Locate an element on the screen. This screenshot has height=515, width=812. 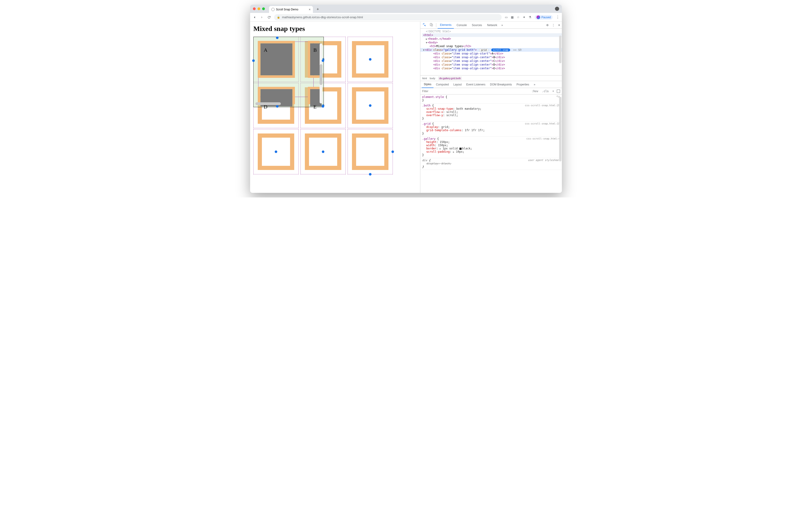
dom-tree: <!DOCTYPE html> <html> ▶<head>…</head> ▼… is located at coordinates (491, 52).